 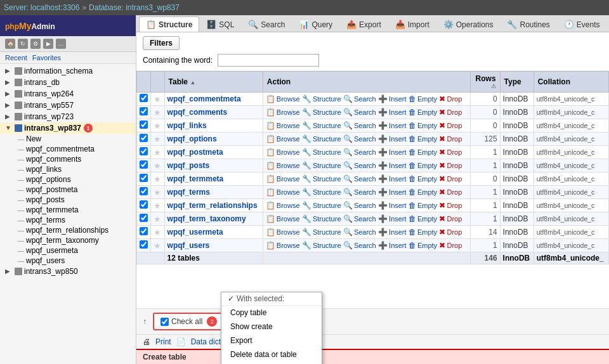 What do you see at coordinates (582, 24) in the screenshot?
I see `tab-events: 🕐Events` at bounding box center [582, 24].